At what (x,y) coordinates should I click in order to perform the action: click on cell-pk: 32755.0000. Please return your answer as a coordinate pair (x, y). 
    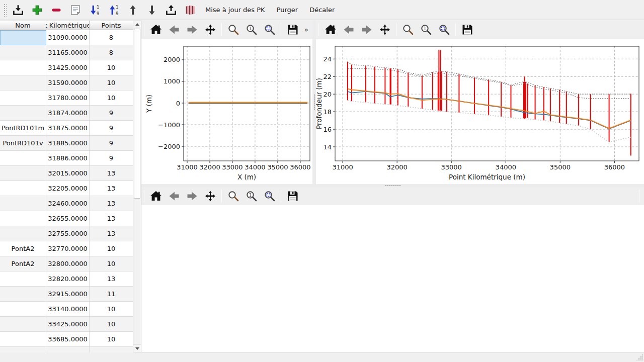
    Looking at the image, I should click on (68, 234).